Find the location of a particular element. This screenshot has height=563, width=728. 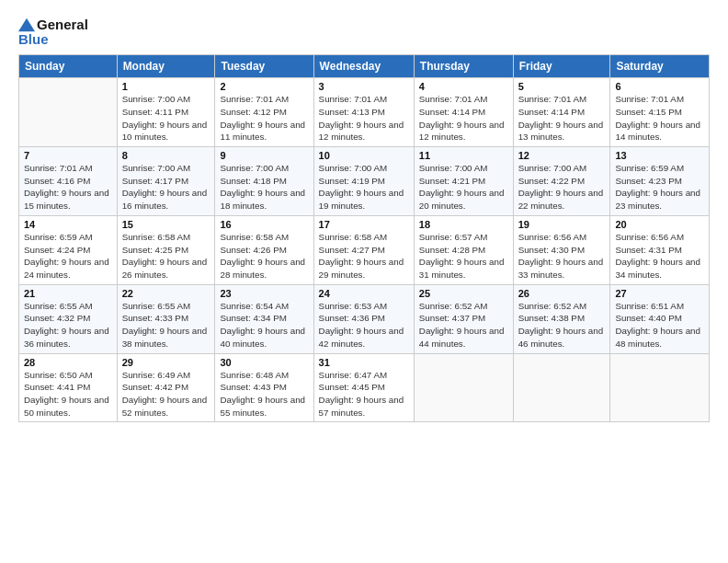

calendar-cell: 10Sunrise: 7:00 AMSunset: 4:19 PMDayligh… is located at coordinates (364, 182).